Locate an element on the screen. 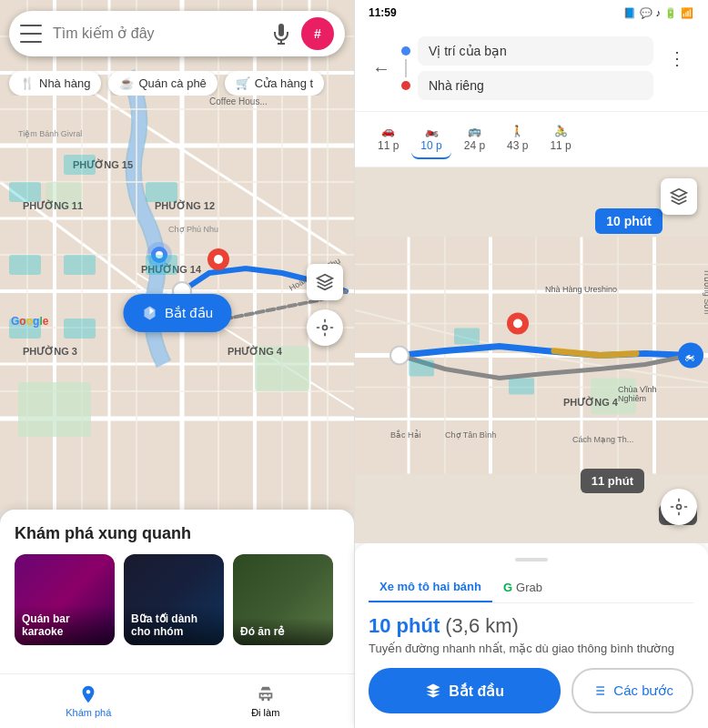 Image resolution: width=708 pixels, height=728 pixels. status-time: 11:59 is located at coordinates (382, 13).